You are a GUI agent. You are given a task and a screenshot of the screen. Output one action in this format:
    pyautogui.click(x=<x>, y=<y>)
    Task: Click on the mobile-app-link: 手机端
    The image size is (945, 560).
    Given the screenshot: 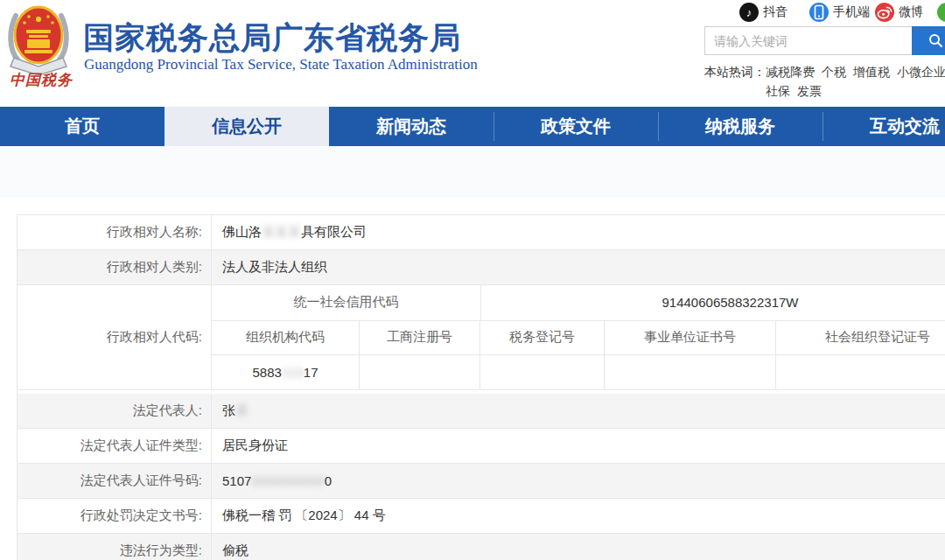 What is the action you would take?
    pyautogui.click(x=840, y=12)
    